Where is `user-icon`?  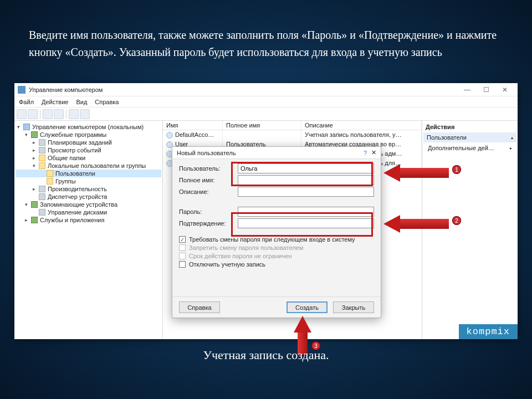
user-icon is located at coordinates (170, 135).